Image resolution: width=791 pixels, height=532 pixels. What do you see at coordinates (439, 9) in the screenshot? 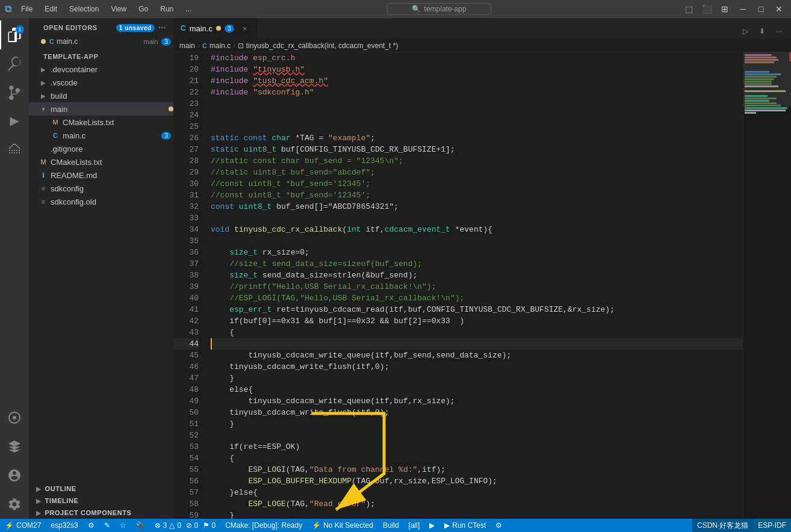
I see `search-bar: 🔍 template-app` at bounding box center [439, 9].